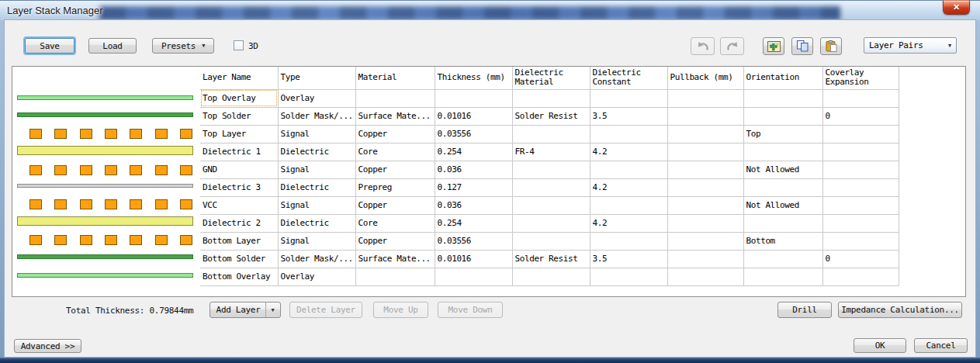 The width and height of the screenshot is (980, 363). What do you see at coordinates (732, 47) in the screenshot?
I see `redo-button` at bounding box center [732, 47].